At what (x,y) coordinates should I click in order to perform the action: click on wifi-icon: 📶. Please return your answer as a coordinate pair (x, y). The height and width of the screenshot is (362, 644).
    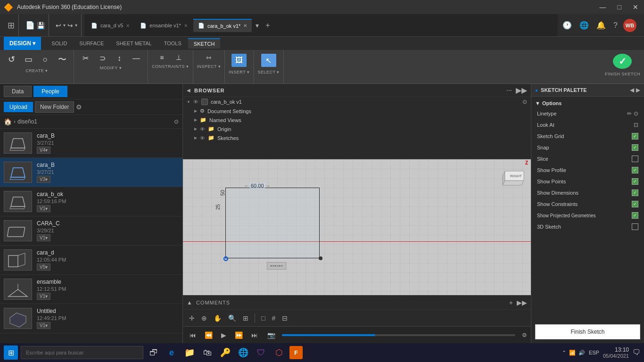
    Looking at the image, I should click on (572, 353).